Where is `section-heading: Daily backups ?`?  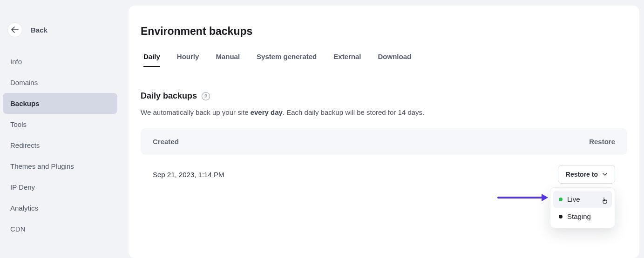
section-heading: Daily backups ? is located at coordinates (384, 96).